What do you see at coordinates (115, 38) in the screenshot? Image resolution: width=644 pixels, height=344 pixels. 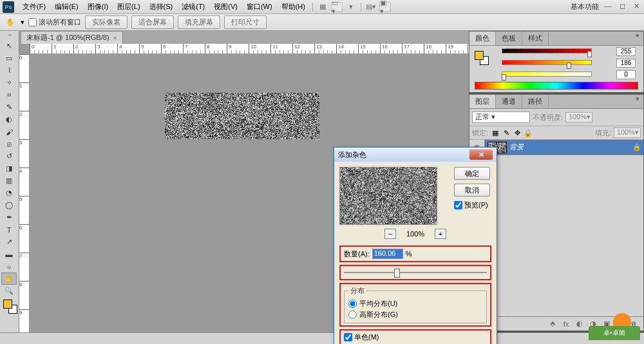 I see `tab-close-icon: ×` at bounding box center [115, 38].